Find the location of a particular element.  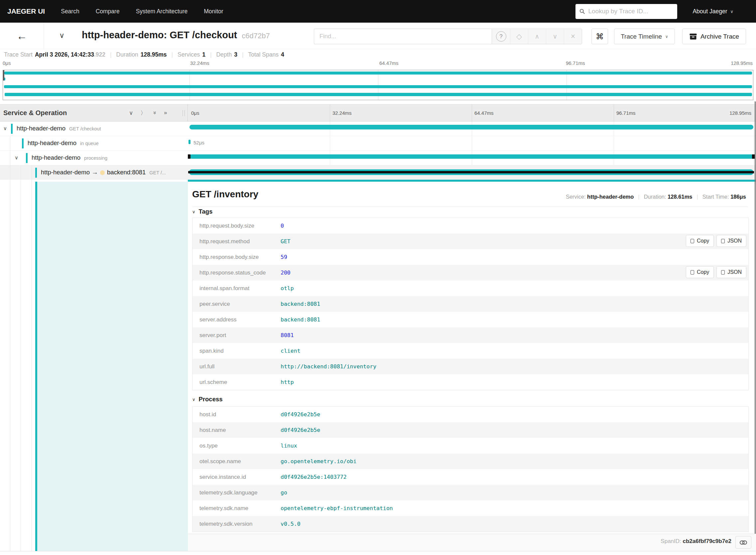

find-prev-button: ∧ is located at coordinates (537, 36).